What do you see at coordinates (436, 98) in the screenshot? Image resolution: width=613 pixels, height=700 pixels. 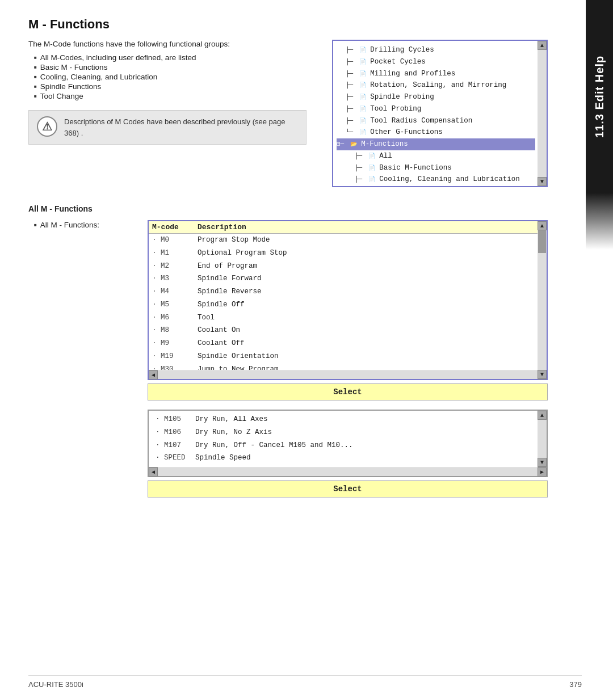 I see `tree-item-spindle-probing: ├─ 📄 Spindle Probing` at bounding box center [436, 98].